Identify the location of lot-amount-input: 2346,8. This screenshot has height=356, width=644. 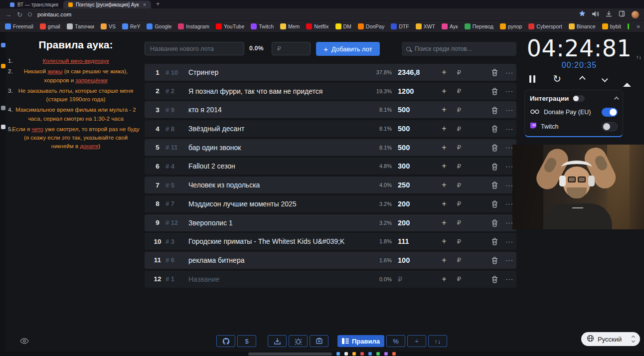
(417, 72).